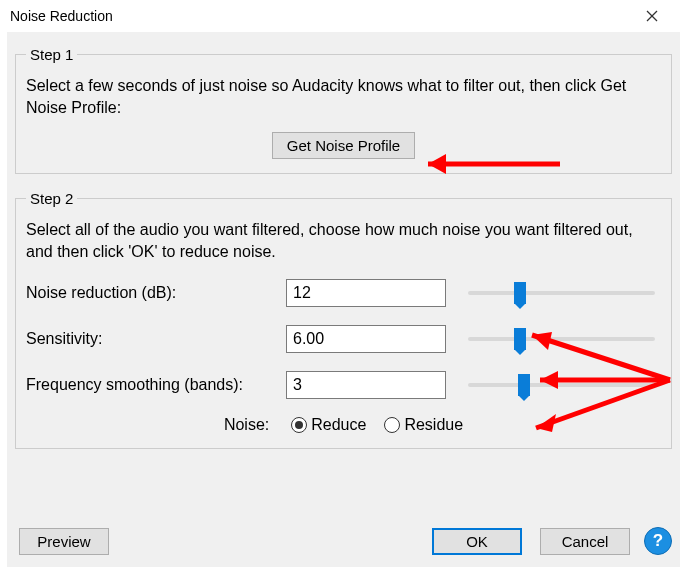 This screenshot has width=680, height=567. What do you see at coordinates (562, 293) in the screenshot?
I see `noise-reduction-slider` at bounding box center [562, 293].